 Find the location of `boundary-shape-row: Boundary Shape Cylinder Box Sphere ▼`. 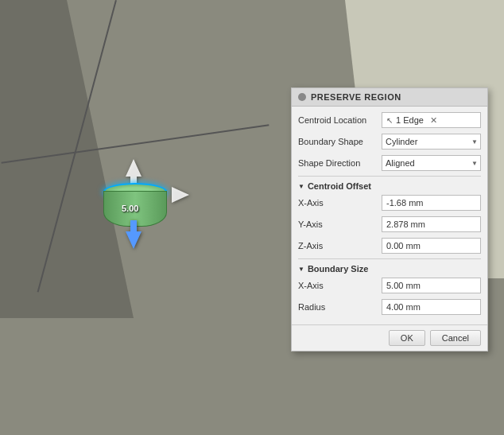

boundary-shape-row: Boundary Shape Cylinder Box Sphere ▼ is located at coordinates (390, 142).